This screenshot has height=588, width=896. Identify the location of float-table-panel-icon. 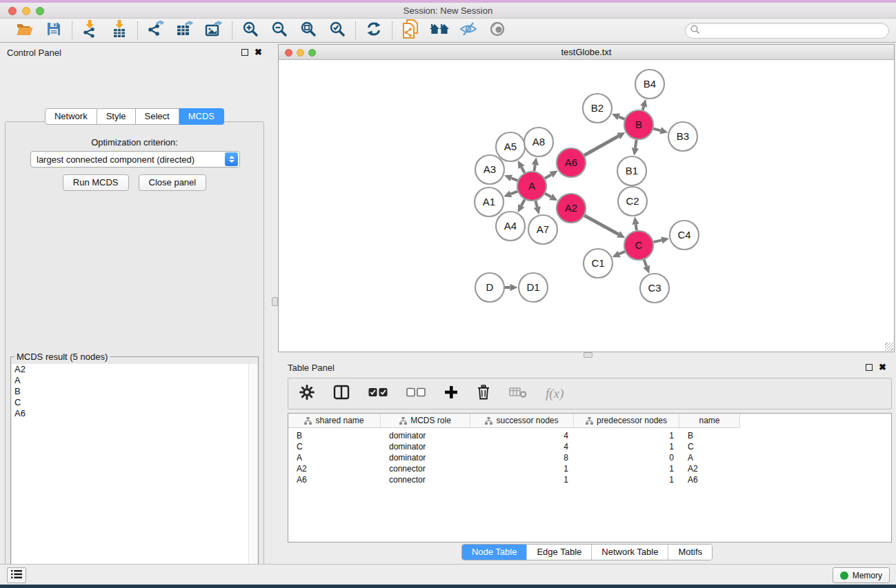
(869, 367).